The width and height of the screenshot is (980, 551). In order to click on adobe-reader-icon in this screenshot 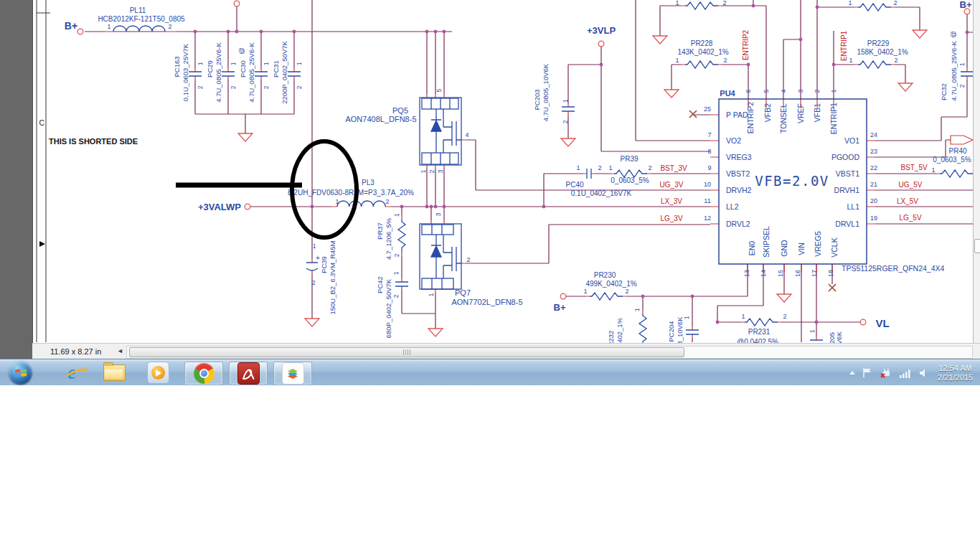, I will do `click(248, 373)`.